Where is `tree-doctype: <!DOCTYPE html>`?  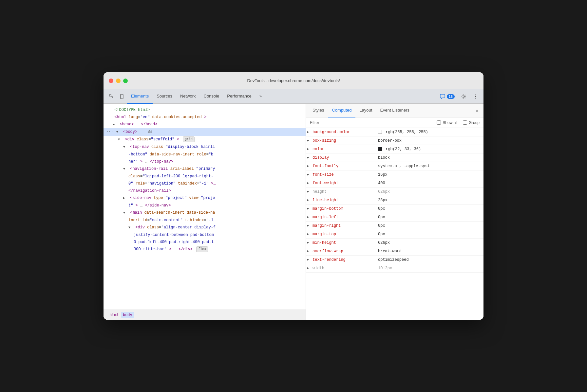
tree-doctype: <!DOCTYPE html> is located at coordinates (204, 110).